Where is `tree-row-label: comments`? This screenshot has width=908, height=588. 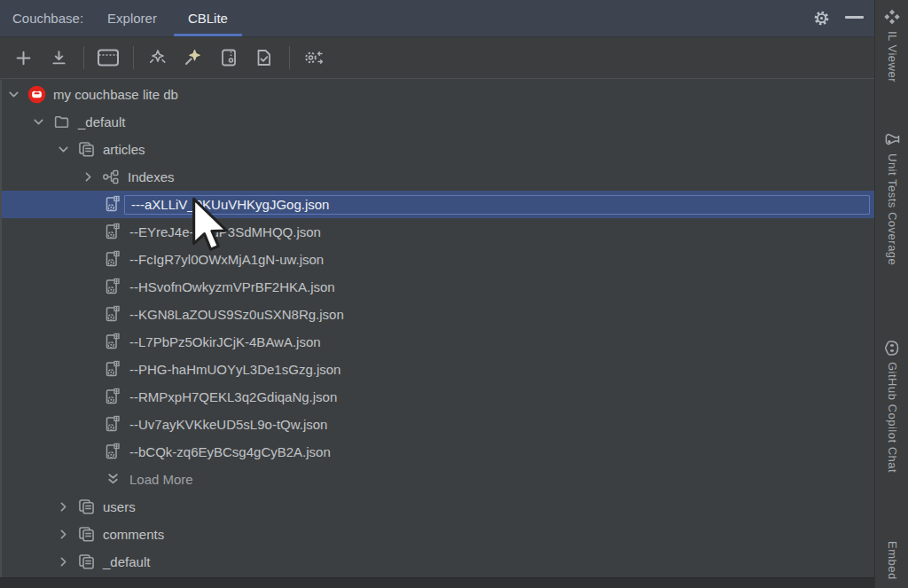 tree-row-label: comments is located at coordinates (133, 534).